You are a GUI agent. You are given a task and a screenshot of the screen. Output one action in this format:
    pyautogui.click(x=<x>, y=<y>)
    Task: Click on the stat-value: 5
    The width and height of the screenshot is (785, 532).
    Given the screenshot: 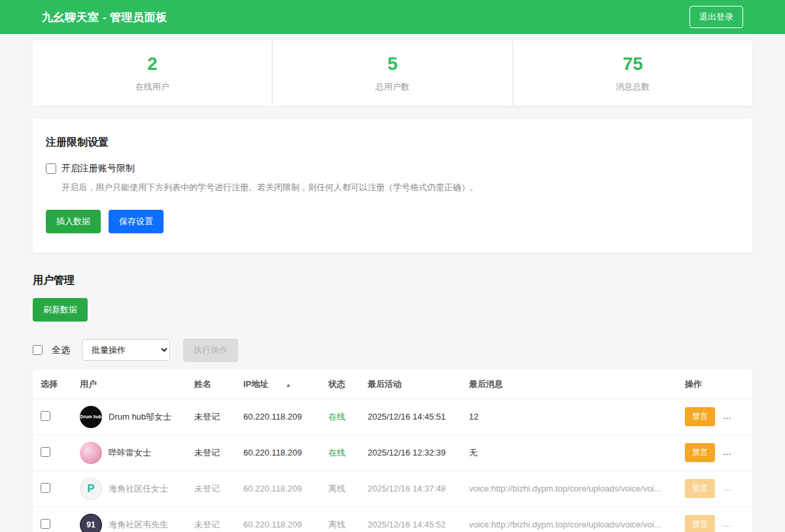 What is the action you would take?
    pyautogui.click(x=392, y=64)
    